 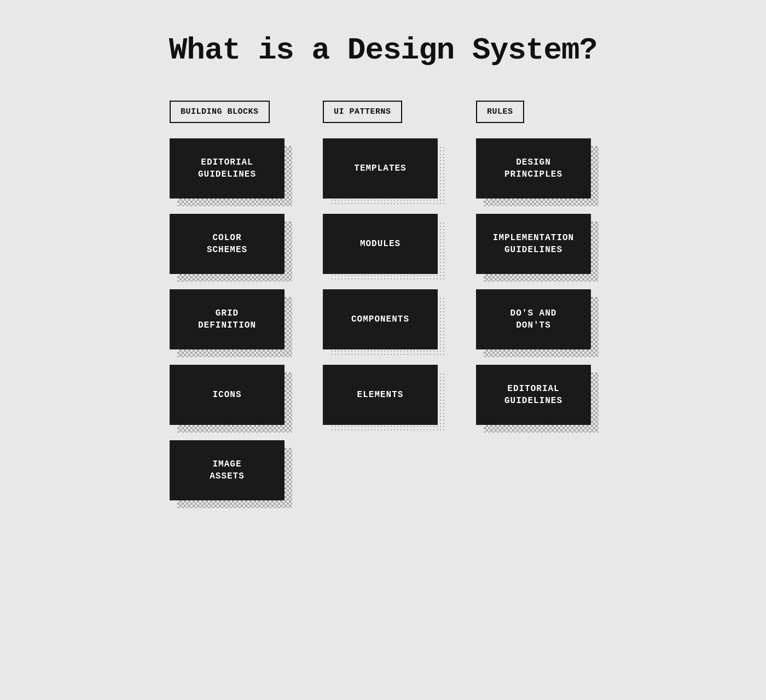 What do you see at coordinates (533, 244) in the screenshot?
I see `card-implementation-guidelines: IMPLEMENTATION GUIDELINES` at bounding box center [533, 244].